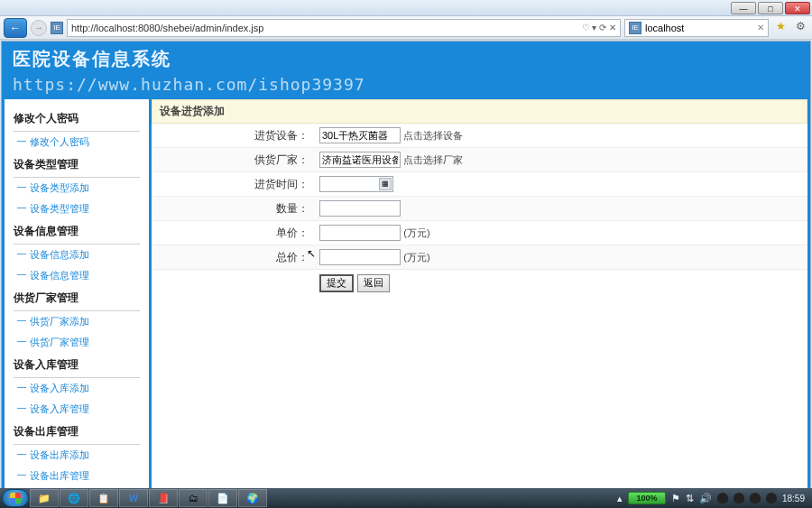 The image size is (812, 508). Describe the element at coordinates (714, 498) in the screenshot. I see `system-tray: ▴ 100% ⚑ ⇅ 🔊 18:59` at that location.